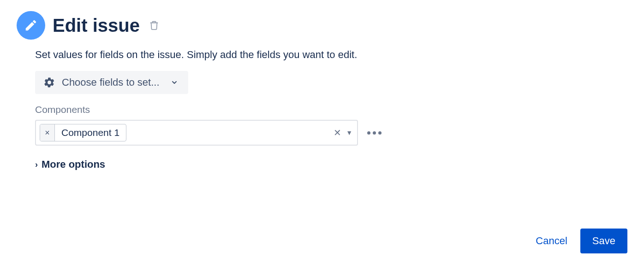 The image size is (644, 270). I want to click on dialog-header: Edit issue, so click(322, 25).